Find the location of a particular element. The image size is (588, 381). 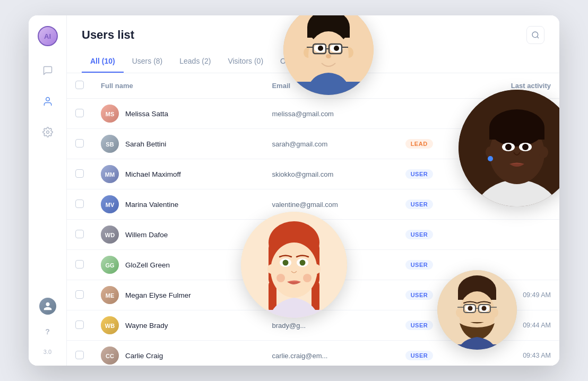

row-avatar: WB is located at coordinates (110, 325).